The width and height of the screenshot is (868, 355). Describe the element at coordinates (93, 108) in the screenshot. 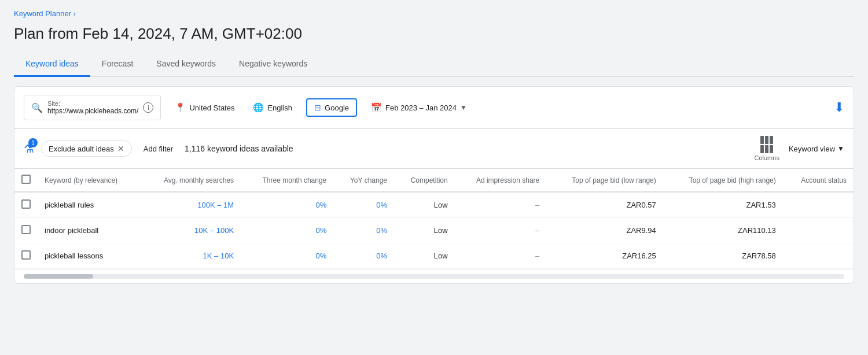

I see `site-info: Site: https://www.pickleheads.com/` at that location.